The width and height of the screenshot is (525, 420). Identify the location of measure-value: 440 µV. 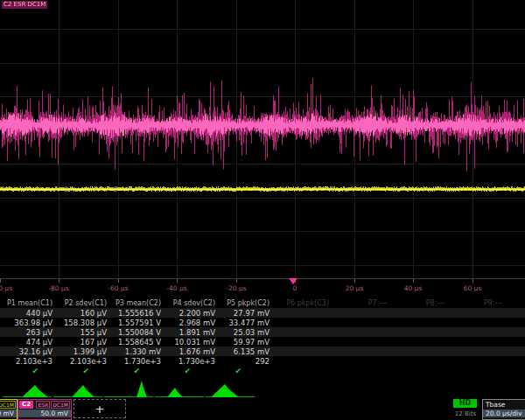
(28, 313).